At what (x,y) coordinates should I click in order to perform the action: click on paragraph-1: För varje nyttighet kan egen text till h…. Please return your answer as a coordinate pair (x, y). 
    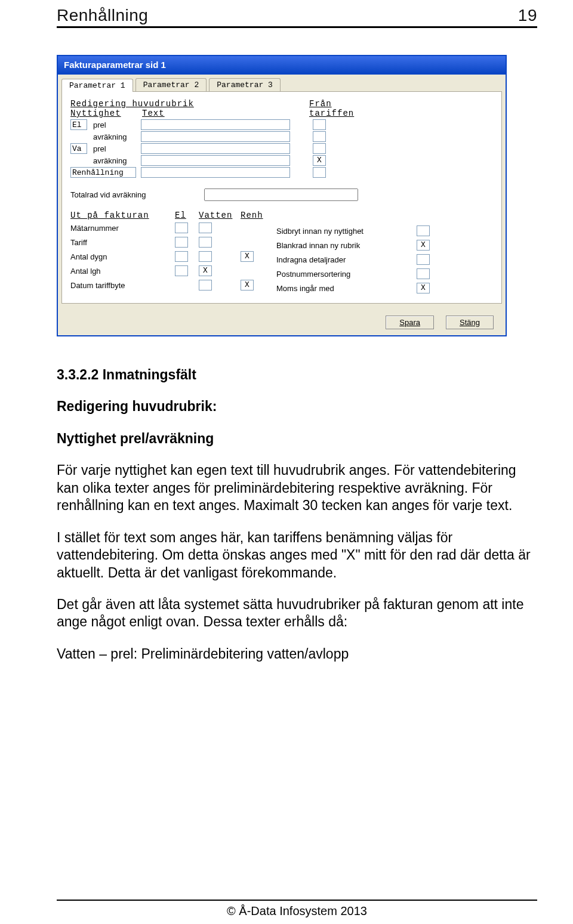
    Looking at the image, I should click on (297, 488).